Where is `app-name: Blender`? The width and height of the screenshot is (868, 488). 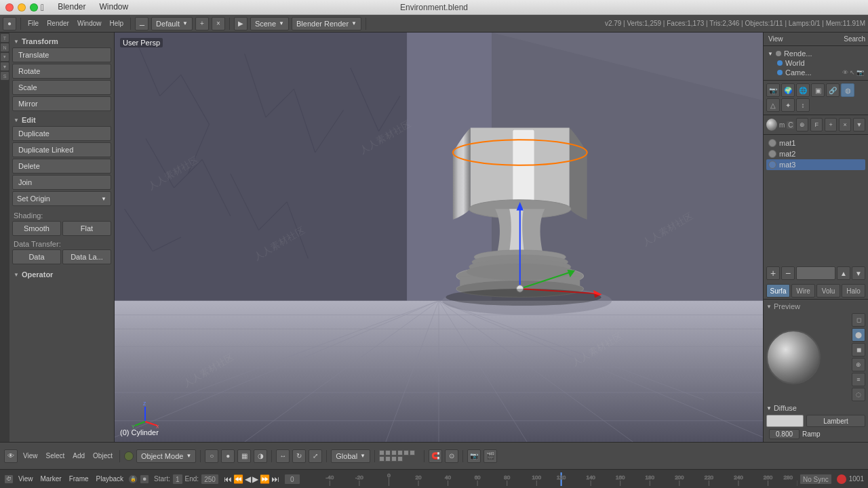
app-name: Blender is located at coordinates (72, 7).